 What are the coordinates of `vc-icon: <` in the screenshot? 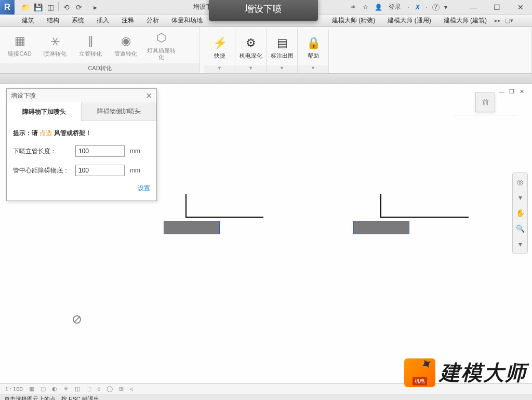 It's located at (131, 389).